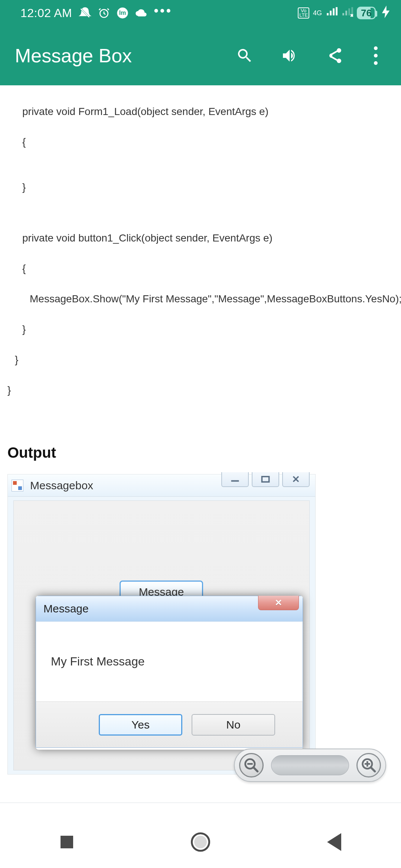 The height and width of the screenshot is (868, 401). I want to click on battery-pct: 76, so click(366, 13).